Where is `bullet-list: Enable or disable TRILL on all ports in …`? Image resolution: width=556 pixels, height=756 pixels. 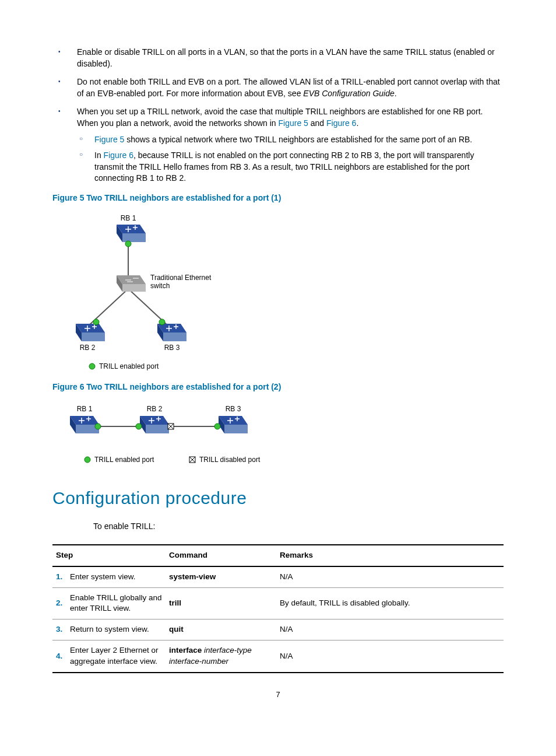 bullet-list: Enable or disable TRILL on all ports in … is located at coordinates (278, 116).